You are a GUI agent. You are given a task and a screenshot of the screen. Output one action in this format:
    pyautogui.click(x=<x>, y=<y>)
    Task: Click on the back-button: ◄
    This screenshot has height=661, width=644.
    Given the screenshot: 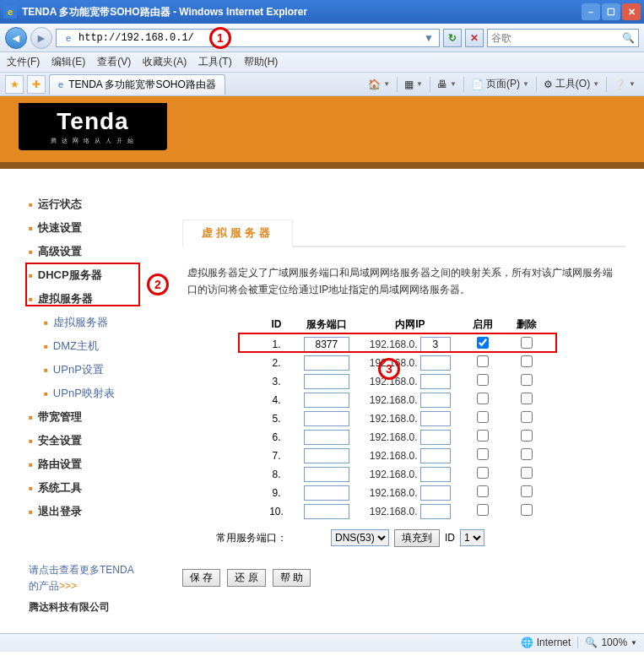 What is the action you would take?
    pyautogui.click(x=16, y=38)
    